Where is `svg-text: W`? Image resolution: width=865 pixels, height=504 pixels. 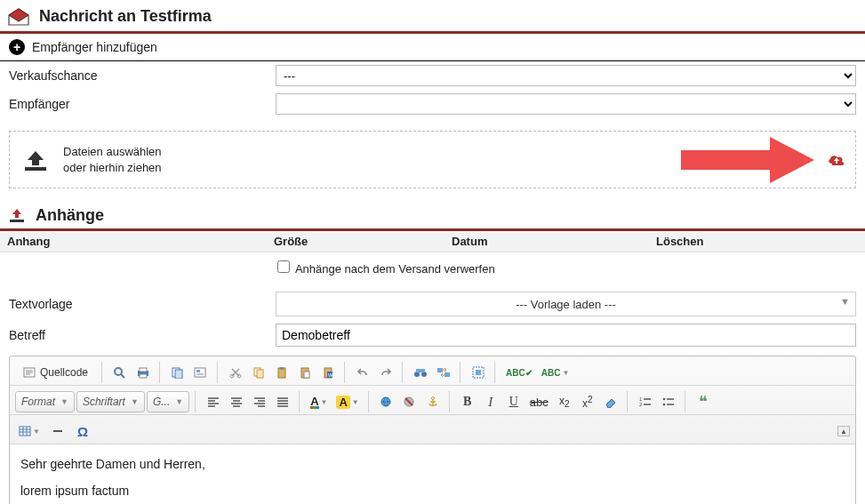
svg-text: W is located at coordinates (331, 375).